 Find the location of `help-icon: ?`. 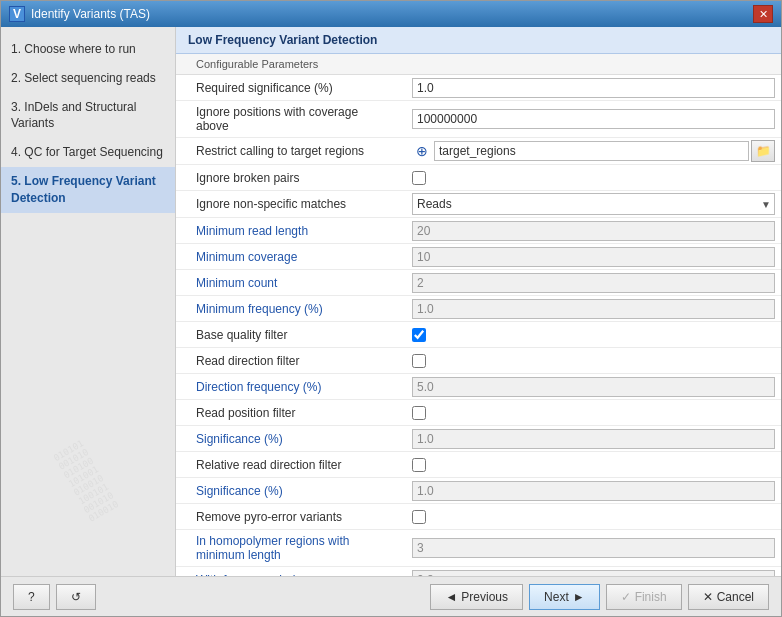

help-icon: ? is located at coordinates (32, 597).